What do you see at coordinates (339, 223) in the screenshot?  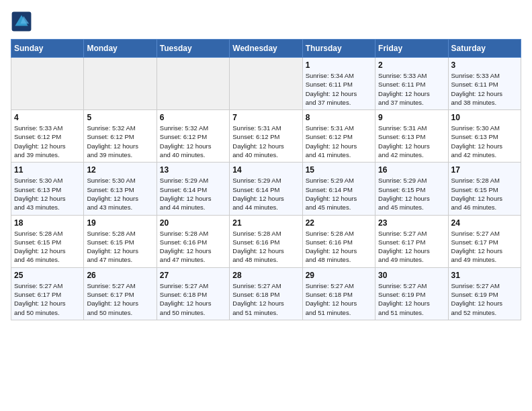 I see `day-number: 22` at bounding box center [339, 223].